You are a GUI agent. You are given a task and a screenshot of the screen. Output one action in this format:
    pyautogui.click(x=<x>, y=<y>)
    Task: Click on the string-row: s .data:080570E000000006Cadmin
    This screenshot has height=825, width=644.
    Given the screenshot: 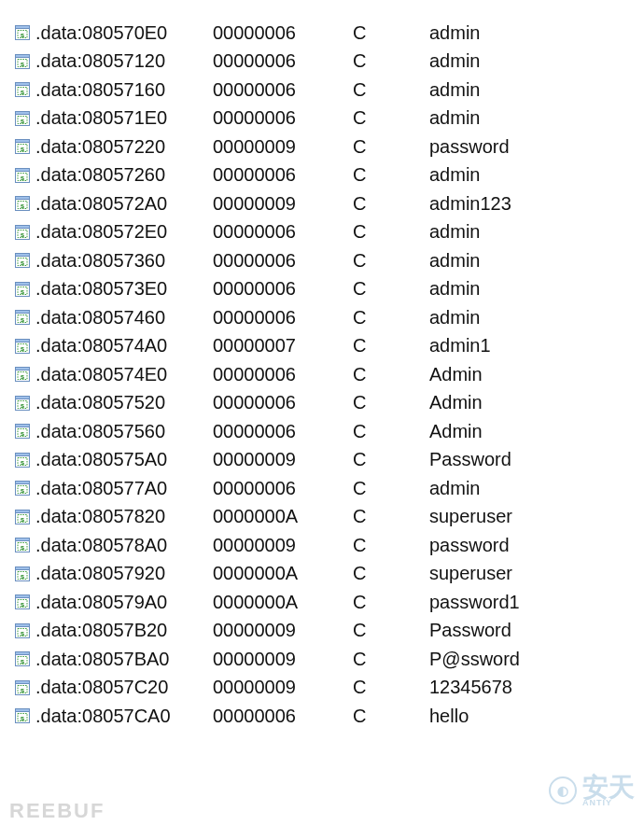 What is the action you would take?
    pyautogui.click(x=320, y=34)
    